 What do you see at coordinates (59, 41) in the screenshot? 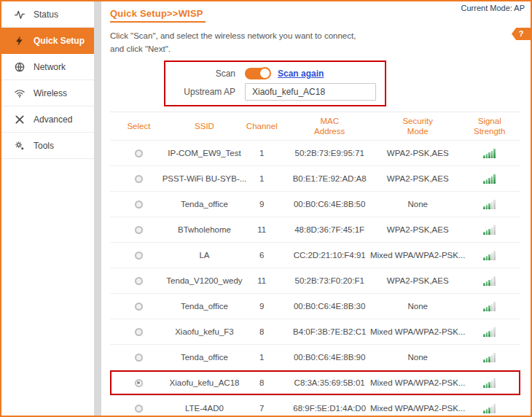
I see `sidebar-item-label: Quick Setup` at bounding box center [59, 41].